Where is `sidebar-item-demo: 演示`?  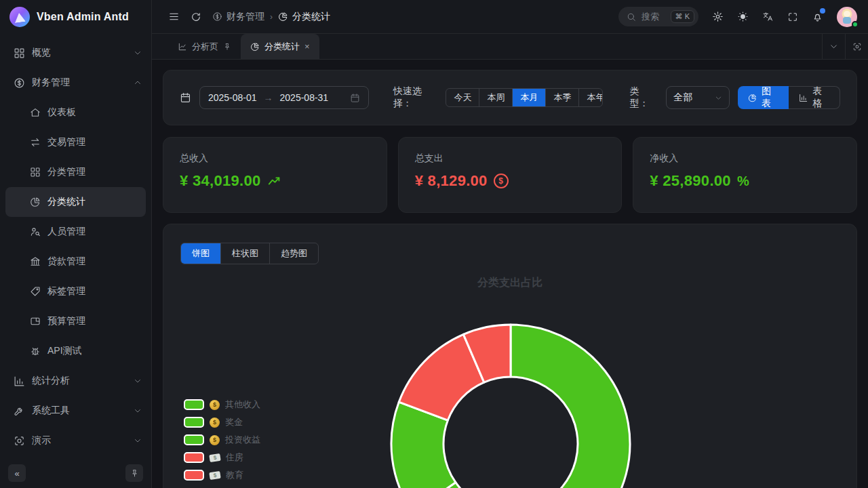
sidebar-item-demo: 演示 is located at coordinates (76, 441).